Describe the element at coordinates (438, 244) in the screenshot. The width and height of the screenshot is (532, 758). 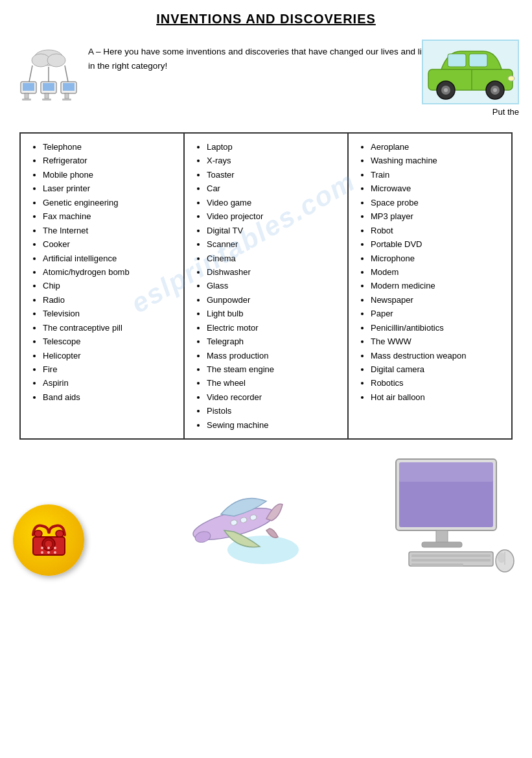
I see `list-item: Portable DVD` at that location.